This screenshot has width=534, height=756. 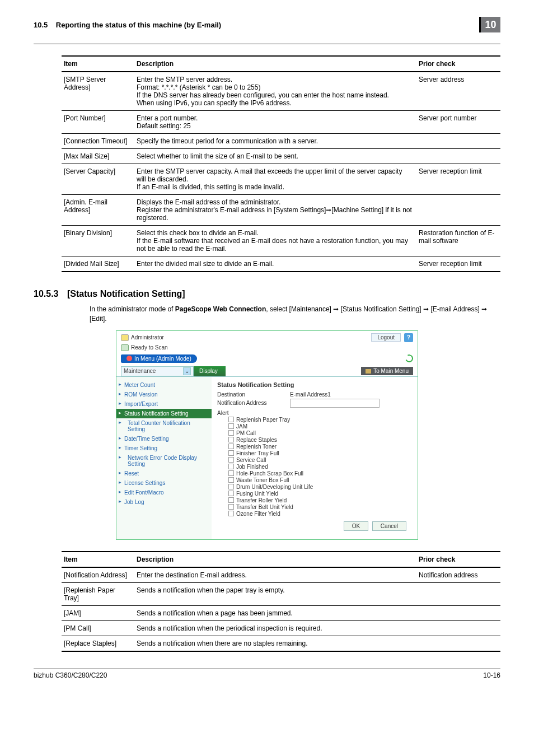 What do you see at coordinates (98, 613) in the screenshot?
I see `cell-item: [JAM]` at bounding box center [98, 613].